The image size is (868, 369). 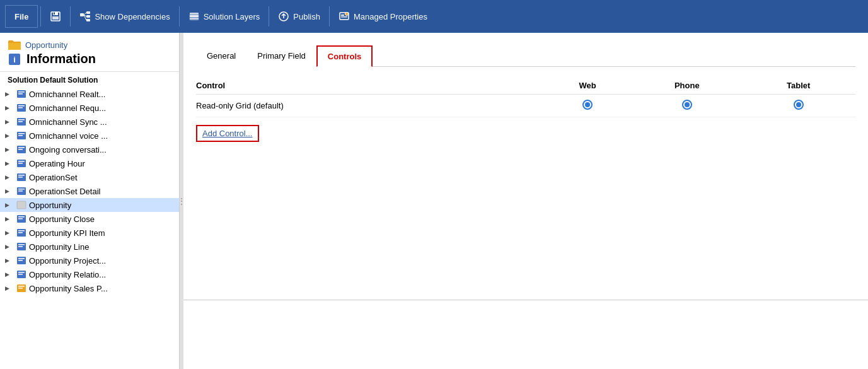 I want to click on sidebar-item-opportunity-line: ▶ Opportunity Line, so click(x=90, y=247).